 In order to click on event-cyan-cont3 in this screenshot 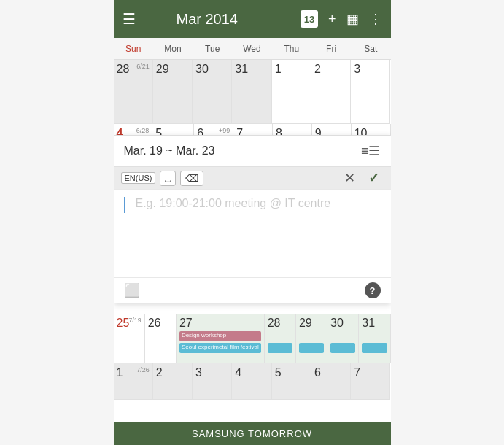, I will do `click(343, 348)`.